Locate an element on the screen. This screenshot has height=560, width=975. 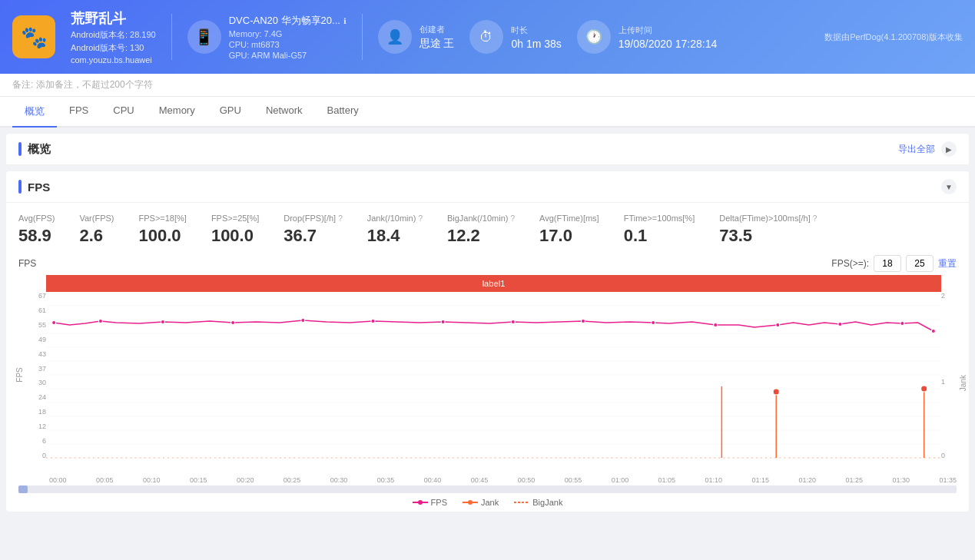
creator-stat: 👤 创建者 思途 王 is located at coordinates (416, 37).